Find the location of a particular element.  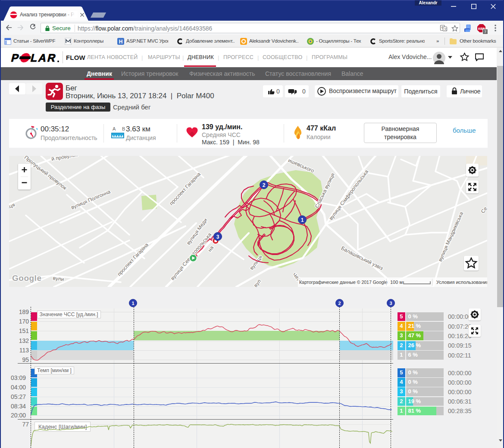

svg-text:Картографические данные © 2017: Картографические данные © 2017 Google is located at coordinates (343, 282).